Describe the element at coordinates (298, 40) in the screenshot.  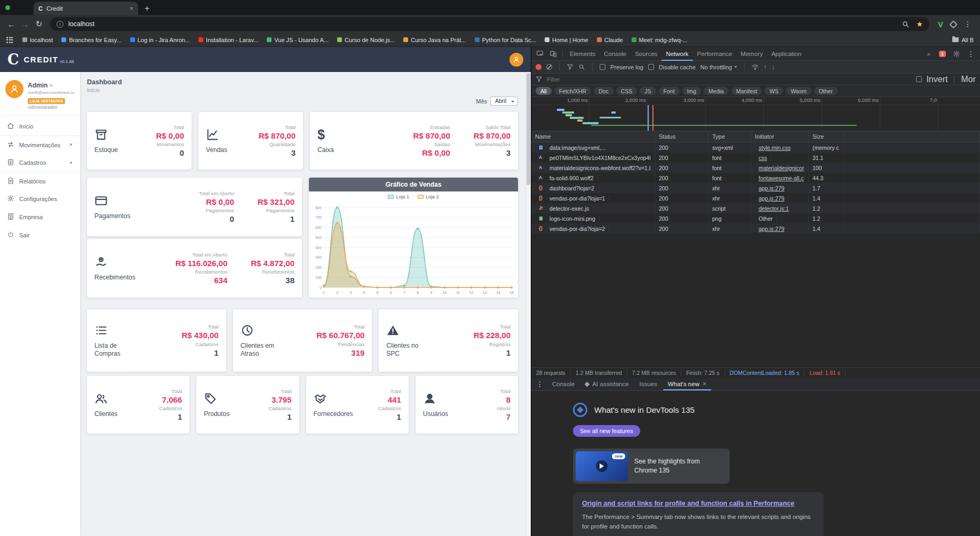
I see `bookmark-item: Vue JS - Usando A...` at that location.